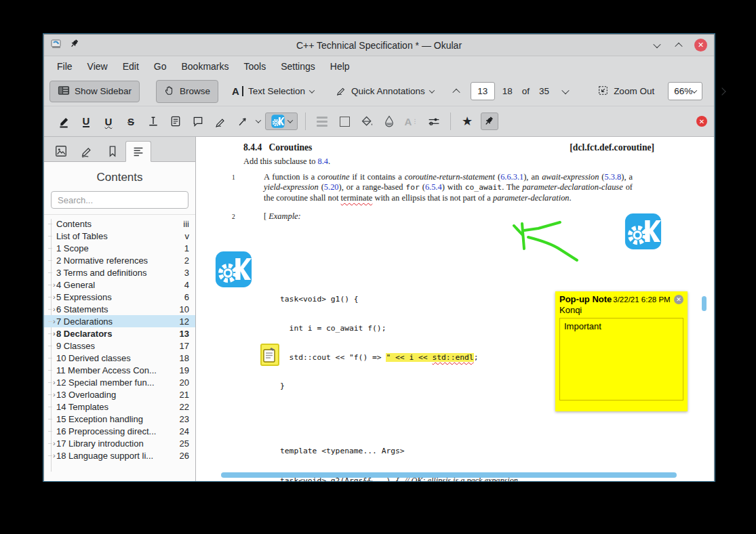 This screenshot has height=534, width=756. Describe the element at coordinates (95, 91) in the screenshot. I see `show-sidebar-button: Show Sidebar` at that location.